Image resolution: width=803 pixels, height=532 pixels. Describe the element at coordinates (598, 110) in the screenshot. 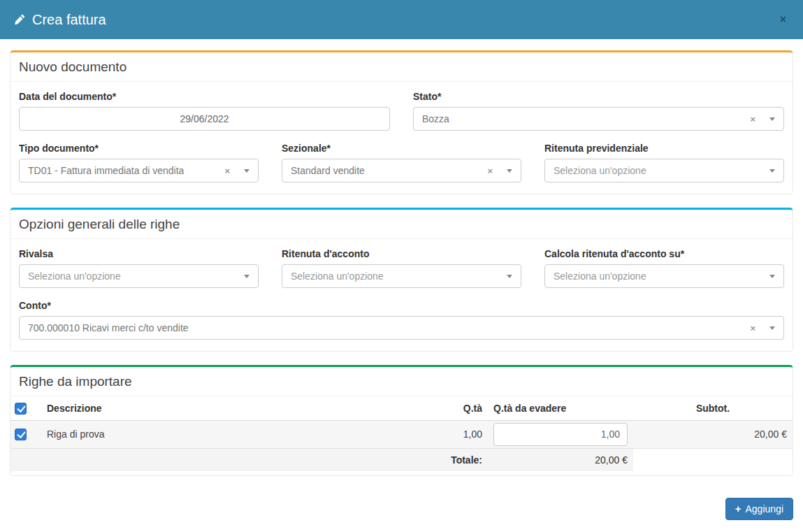

I see `field-stato: Stato* Bozza ×` at that location.